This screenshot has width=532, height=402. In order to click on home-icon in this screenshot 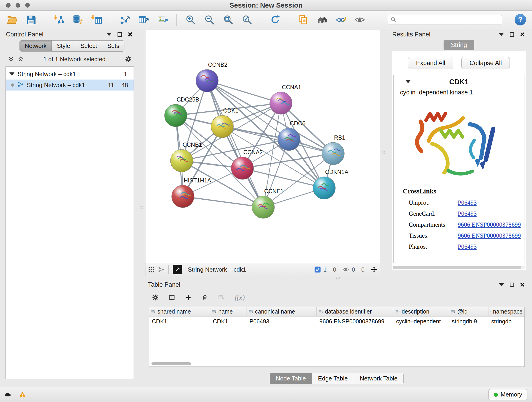, I will do `click(322, 20)`.